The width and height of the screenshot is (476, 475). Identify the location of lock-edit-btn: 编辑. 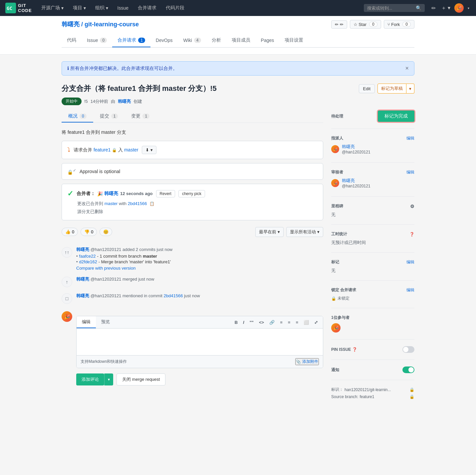
(410, 290).